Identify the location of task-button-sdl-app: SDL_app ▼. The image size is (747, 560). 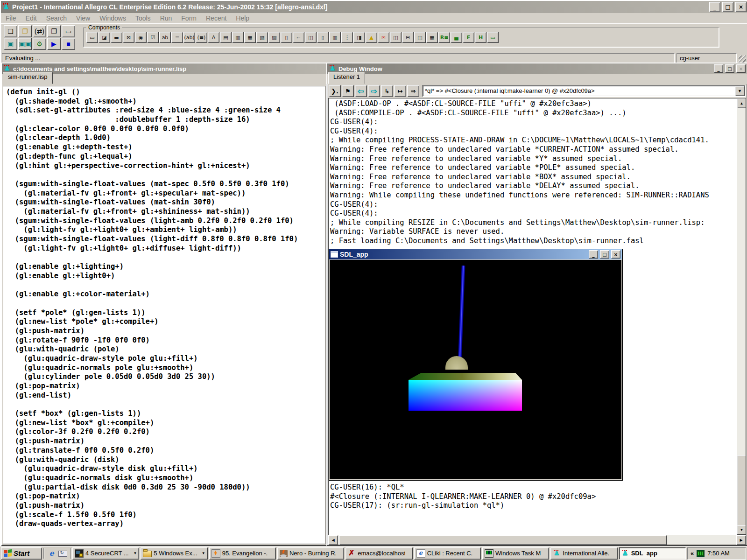
(653, 553).